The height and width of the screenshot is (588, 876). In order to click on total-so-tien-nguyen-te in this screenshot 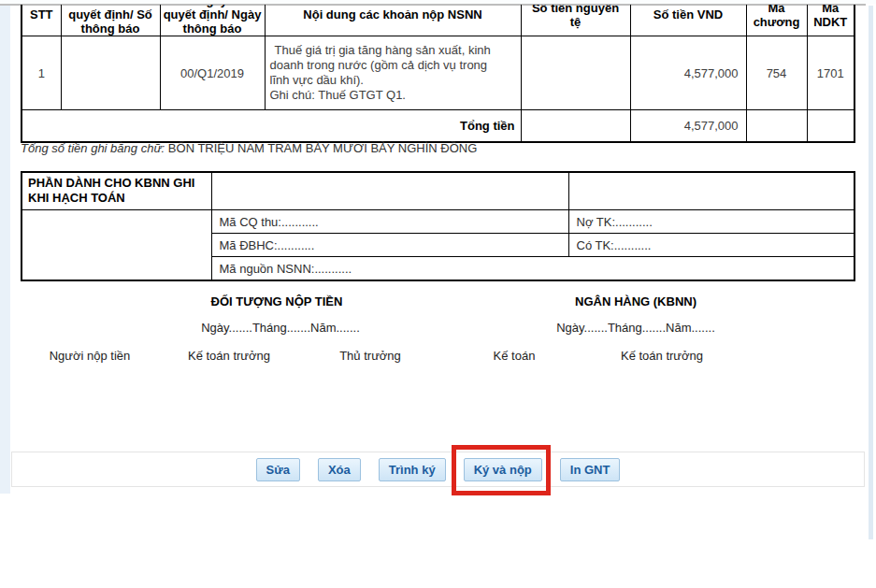, I will do `click(576, 127)`.